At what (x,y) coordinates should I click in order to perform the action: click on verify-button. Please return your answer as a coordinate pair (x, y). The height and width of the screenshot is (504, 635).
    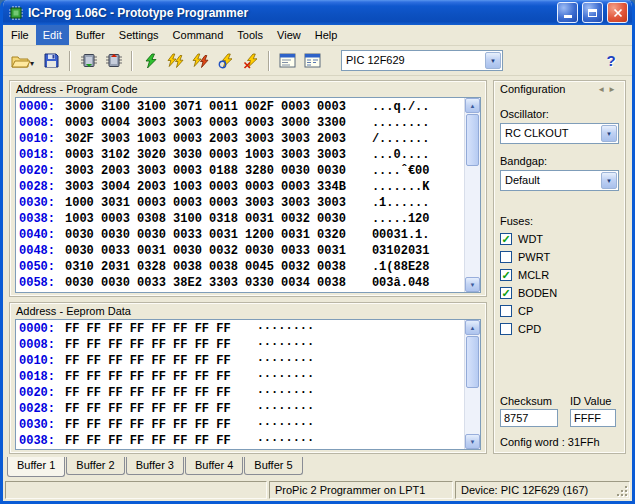
    Looking at the image, I should click on (176, 61).